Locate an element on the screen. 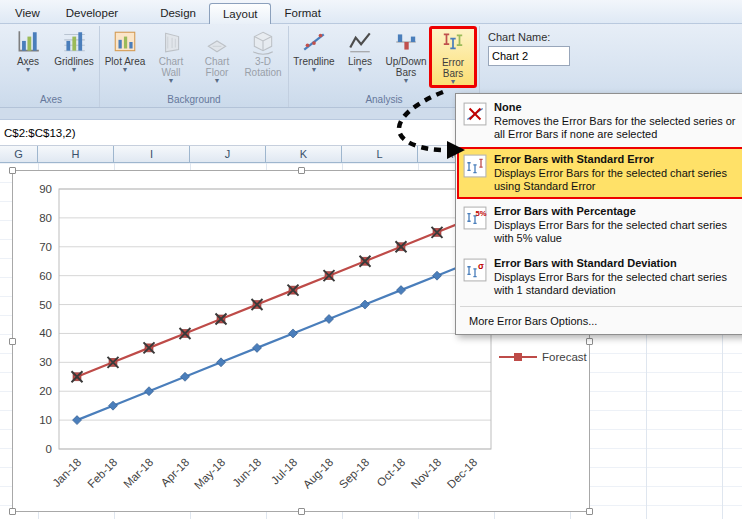 Image resolution: width=742 pixels, height=519 pixels. svg-text: 5% is located at coordinates (480, 214).